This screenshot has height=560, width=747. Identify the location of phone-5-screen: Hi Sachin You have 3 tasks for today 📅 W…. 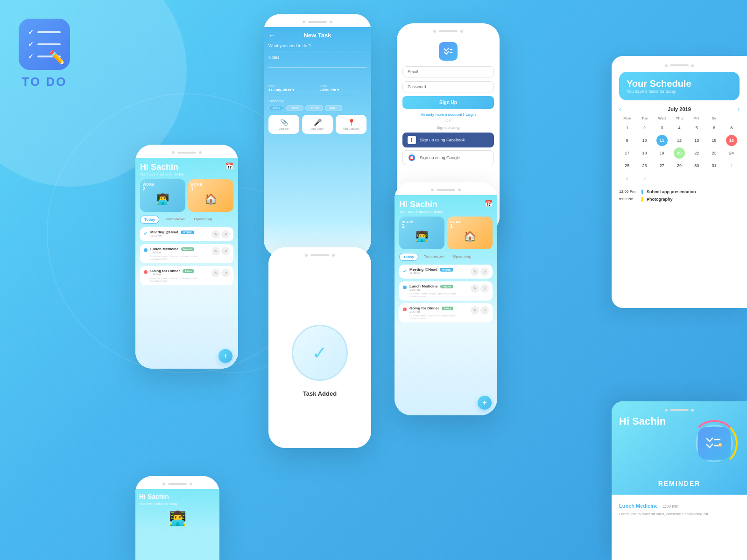
(446, 305).